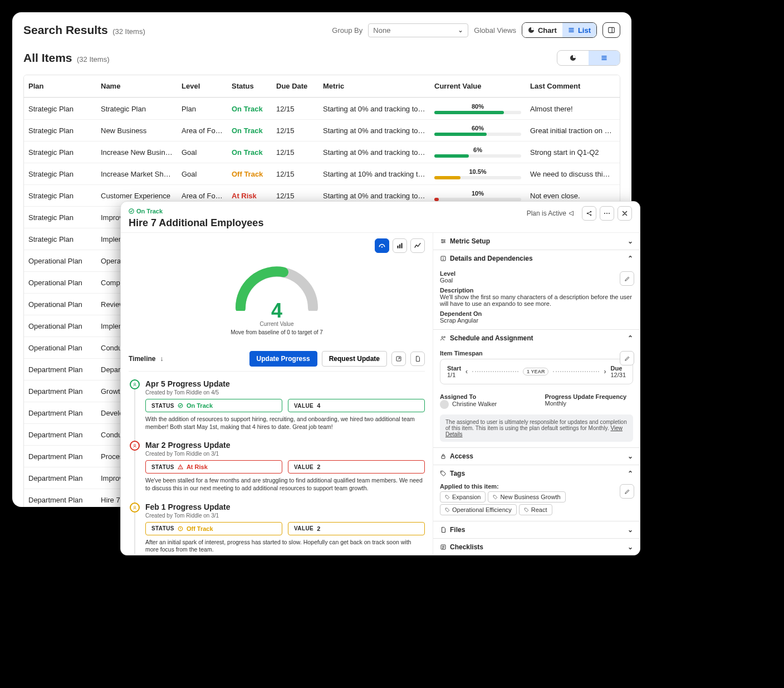 This screenshot has height=688, width=784. Describe the element at coordinates (604, 58) in the screenshot. I see `mini-list-button` at that location.